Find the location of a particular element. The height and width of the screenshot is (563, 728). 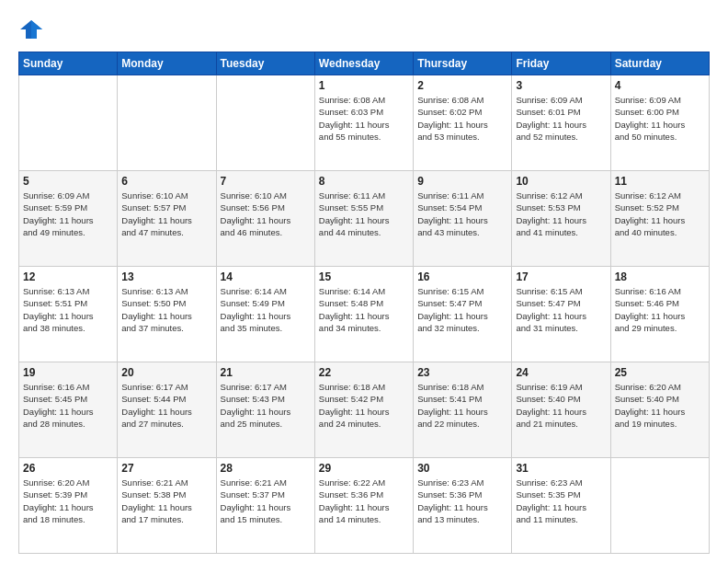

calendar-cell: 9Sunrise: 6:11 AM Sunset: 5:54 PM Daylig… is located at coordinates (463, 219).